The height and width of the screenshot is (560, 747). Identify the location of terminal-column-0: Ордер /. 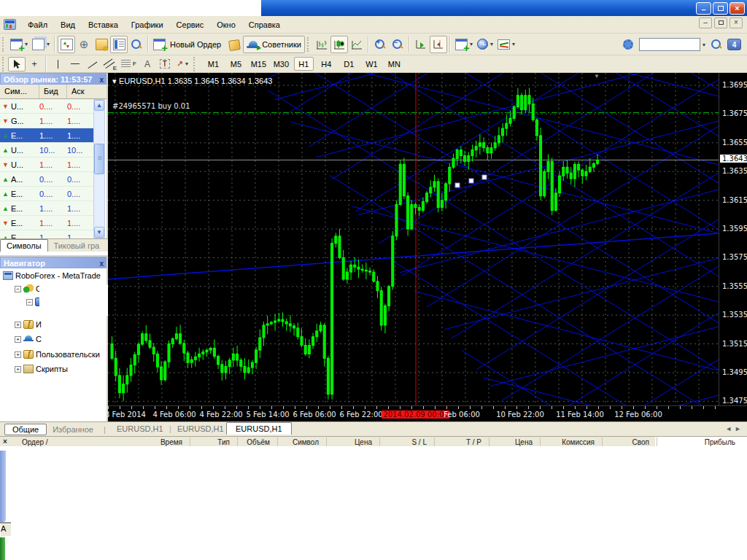
(35, 442).